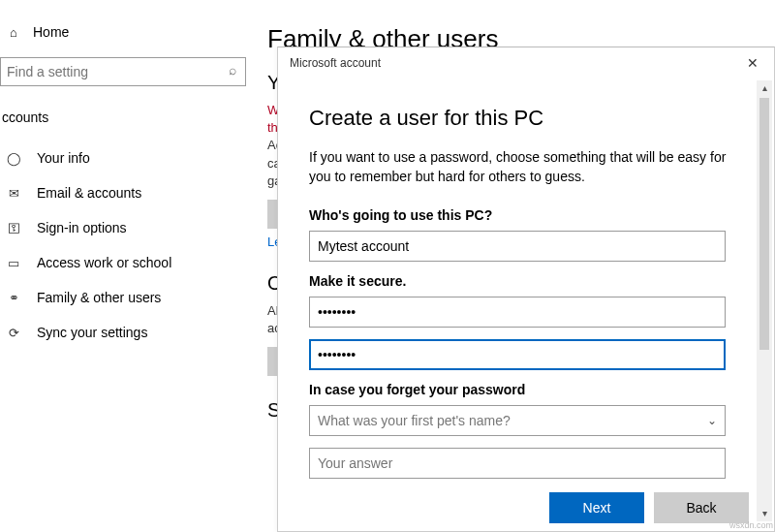  Describe the element at coordinates (92, 332) in the screenshot. I see `sidebar-item-label: Sync your settings` at that location.